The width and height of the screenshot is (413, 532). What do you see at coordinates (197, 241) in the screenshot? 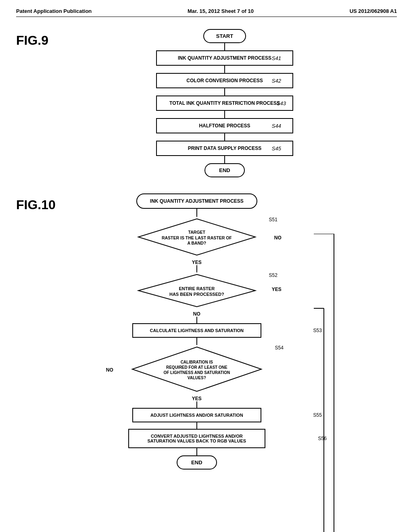
I see `s51-block: TARGETRASTER IS THE LAST RASTER OFA BAND…` at bounding box center [197, 241].